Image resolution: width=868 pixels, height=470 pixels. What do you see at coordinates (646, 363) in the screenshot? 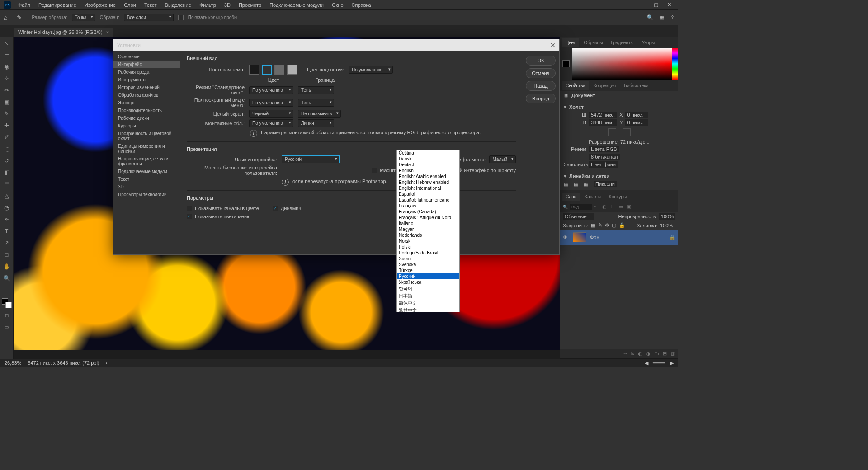
I see `timeline-prev-icon: ◀` at bounding box center [646, 363].